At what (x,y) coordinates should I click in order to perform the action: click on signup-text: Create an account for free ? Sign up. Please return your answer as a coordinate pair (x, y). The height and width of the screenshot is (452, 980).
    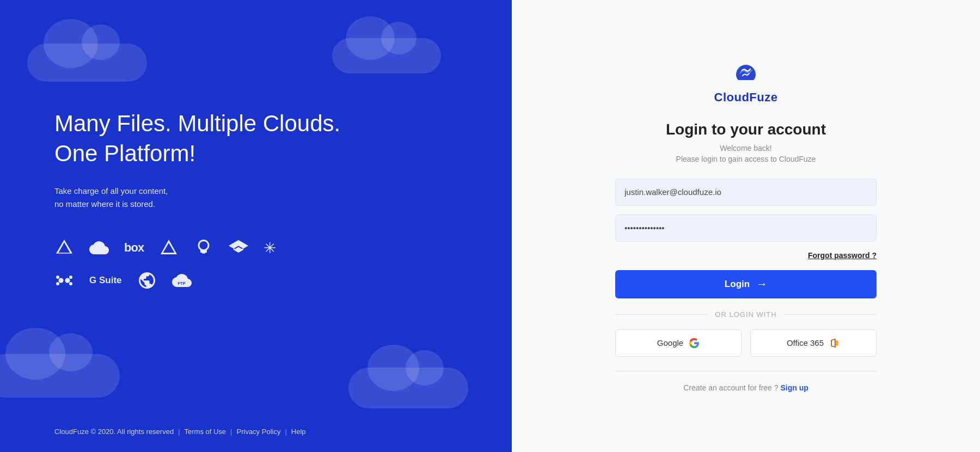
    Looking at the image, I should click on (746, 388).